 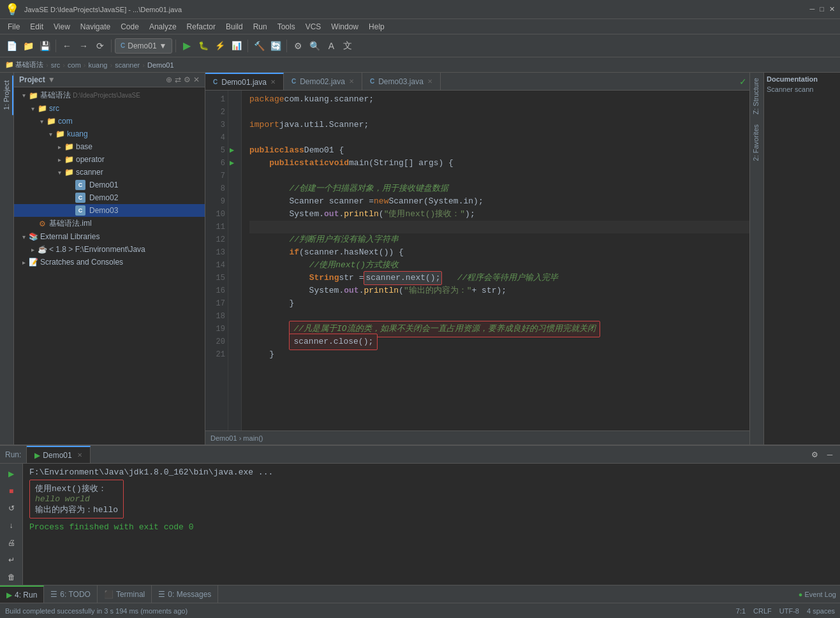 What do you see at coordinates (7, 95) in the screenshot?
I see `sidebar-tab-project: 1: Project` at bounding box center [7, 95].